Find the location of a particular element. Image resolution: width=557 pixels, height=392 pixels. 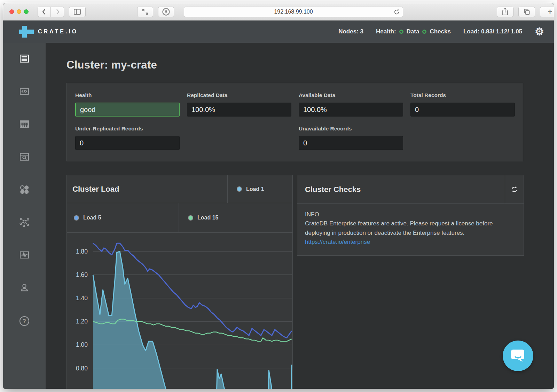

cluster-checks-body: INFO CrateDB Enterprise features are act… is located at coordinates (410, 228).